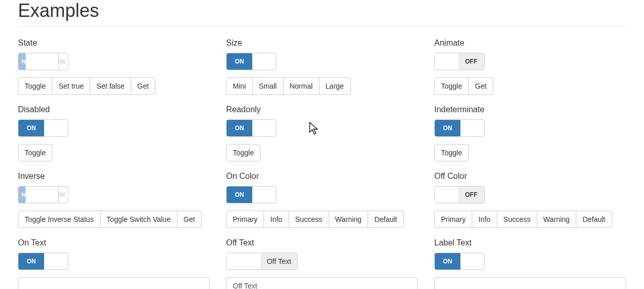  I want to click on section-label: Animate, so click(530, 43).